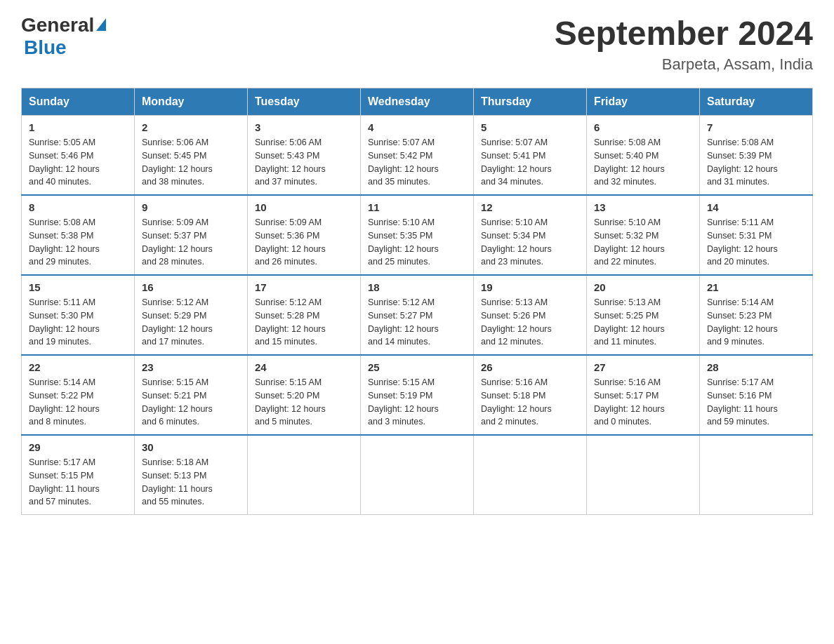 This screenshot has height=644, width=834. I want to click on day-info: Sunrise: 5:06 AMSunset: 5:45 PMDaylight:…, so click(191, 163).